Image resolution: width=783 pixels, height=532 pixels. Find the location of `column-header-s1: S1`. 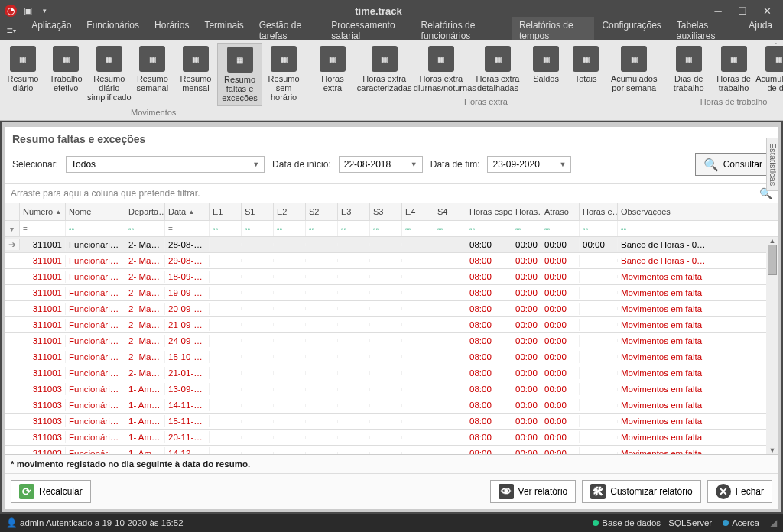

column-header-s1: S1 is located at coordinates (258, 212).